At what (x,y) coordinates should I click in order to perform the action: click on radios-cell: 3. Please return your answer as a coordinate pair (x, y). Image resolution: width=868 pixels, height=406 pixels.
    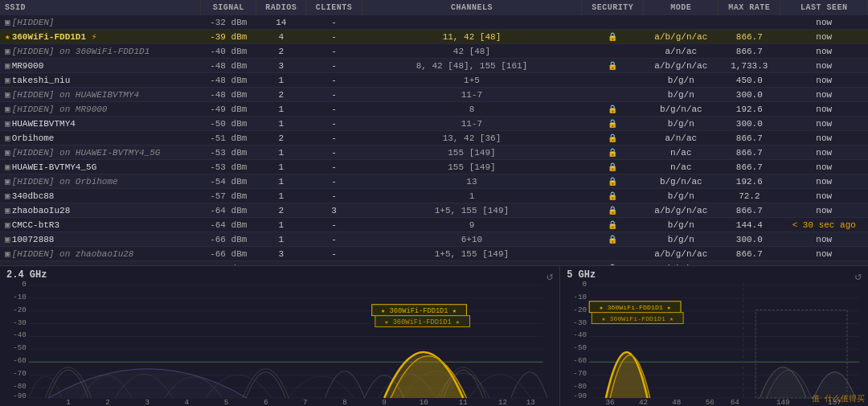
    Looking at the image, I should click on (281, 254).